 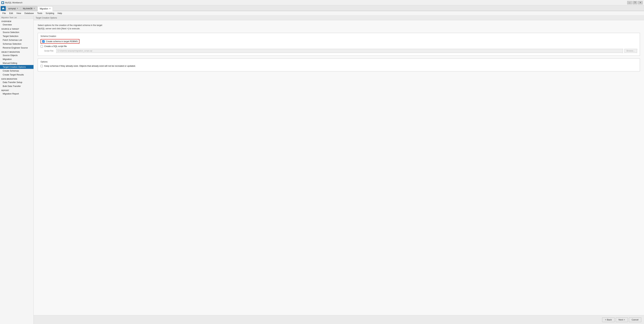 What do you see at coordinates (17, 63) in the screenshot?
I see `sidebar-item-manual-editing: Manual Editing` at bounding box center [17, 63].